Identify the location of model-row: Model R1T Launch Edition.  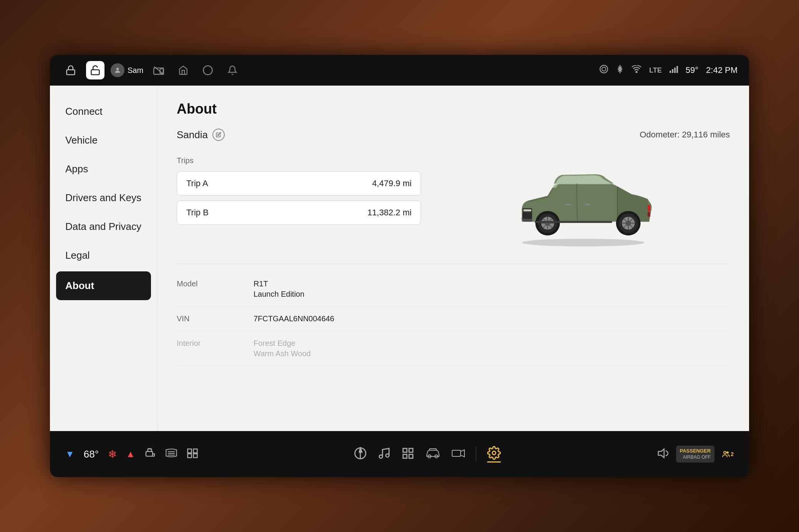
(453, 289).